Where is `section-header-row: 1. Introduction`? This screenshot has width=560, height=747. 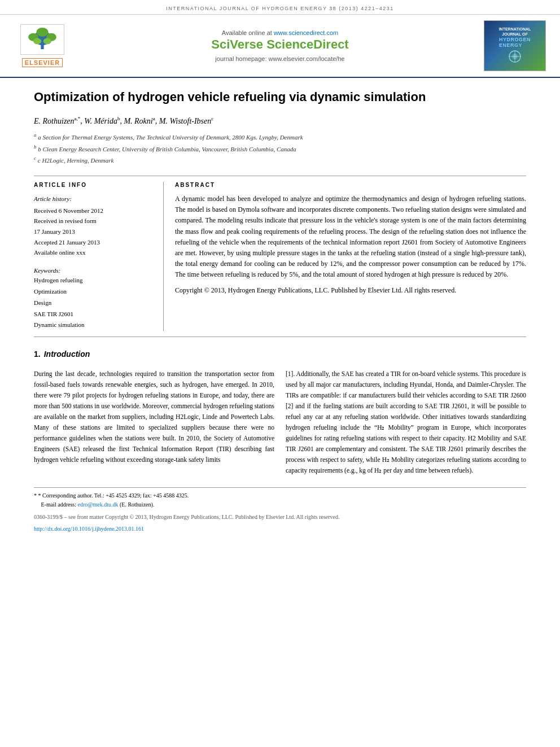
section-header-row: 1. Introduction is located at coordinates (280, 356).